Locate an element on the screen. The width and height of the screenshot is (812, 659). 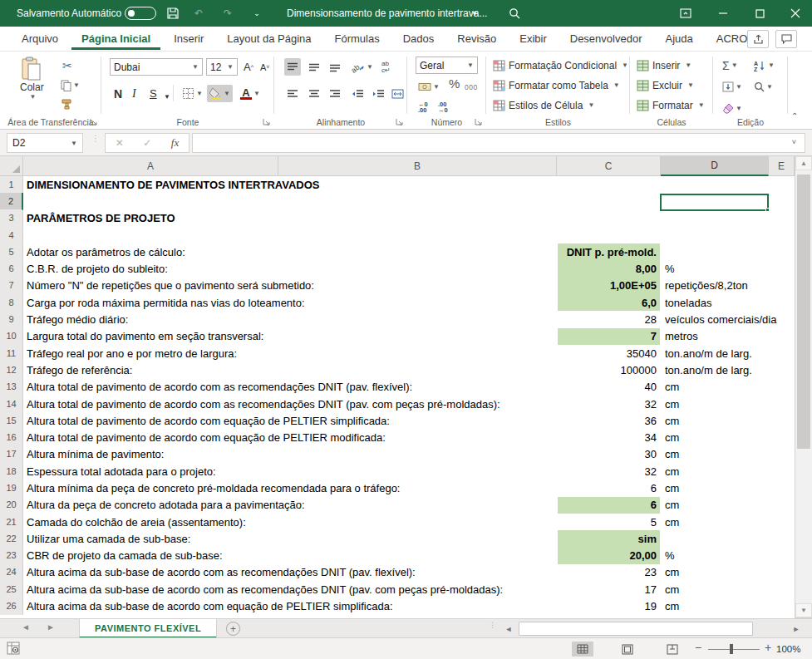
font-color-icon: A ▼ is located at coordinates (250, 93).